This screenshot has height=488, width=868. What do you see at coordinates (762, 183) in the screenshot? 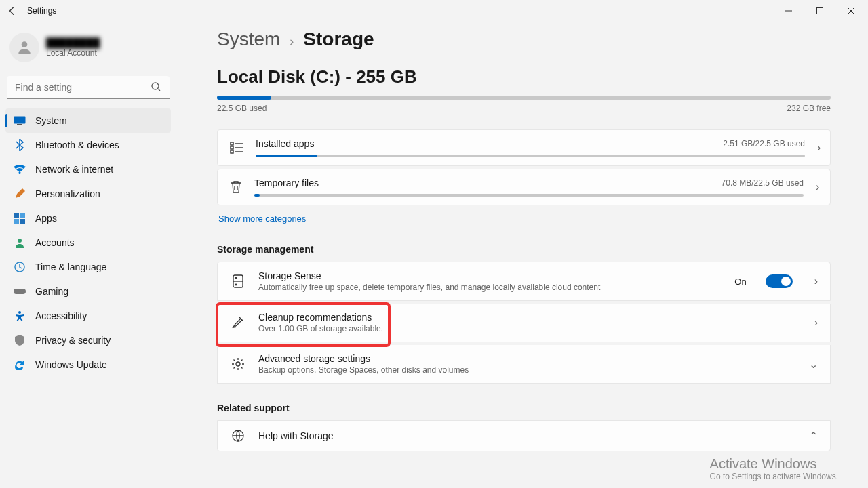
I see `category-stat: 70.8 MB/22.5 GB used` at bounding box center [762, 183].